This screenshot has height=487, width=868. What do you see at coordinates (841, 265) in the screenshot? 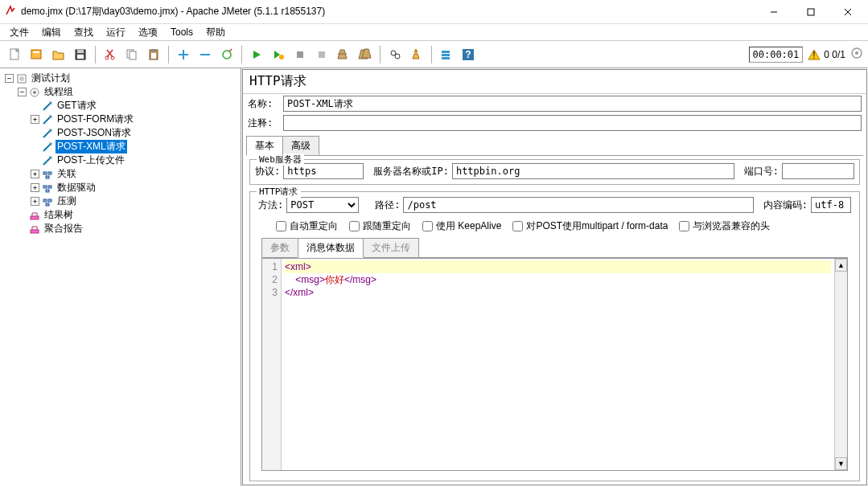
I see `scroll-up-icon: ▲` at bounding box center [841, 265].